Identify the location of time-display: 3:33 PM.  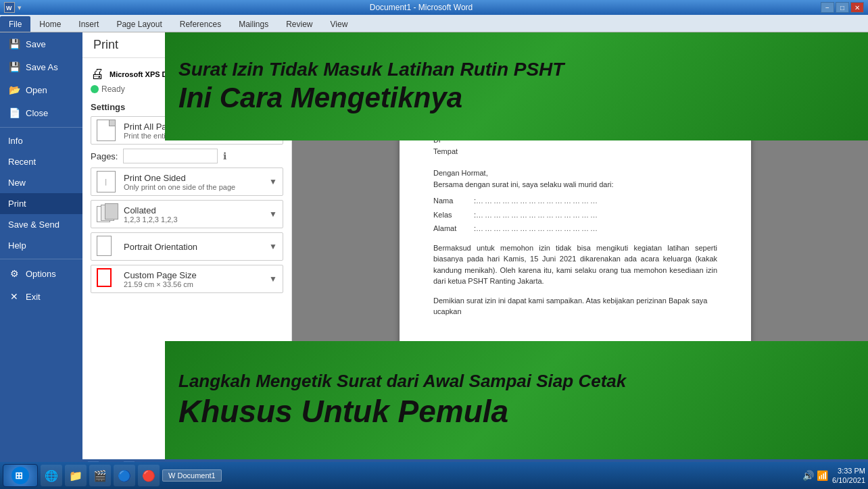
(849, 471).